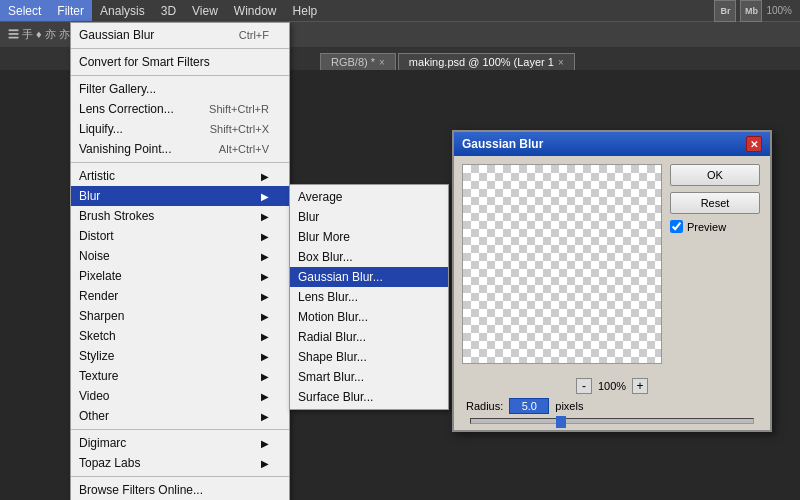 The height and width of the screenshot is (500, 800). What do you see at coordinates (369, 337) in the screenshot?
I see `blur-radial-blur: Radial Blur...` at bounding box center [369, 337].